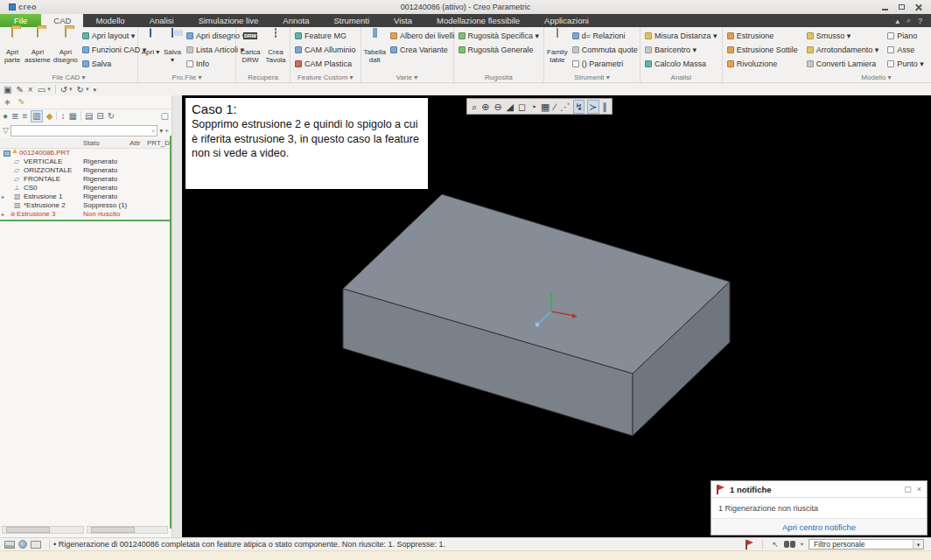 The width and height of the screenshot is (931, 560). Describe the element at coordinates (19, 89) in the screenshot. I see `paint-icon: ✎` at that location.